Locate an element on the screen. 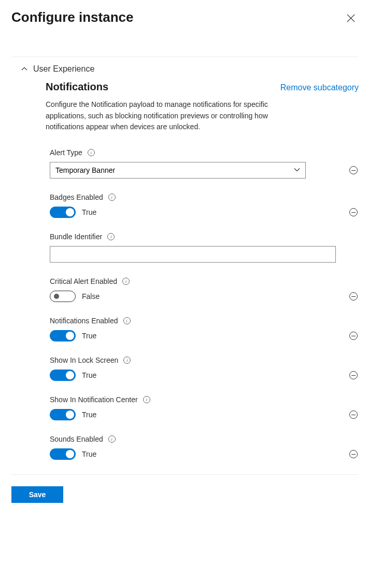 The image size is (368, 588). field-label: Sounds Enabled is located at coordinates (77, 439).